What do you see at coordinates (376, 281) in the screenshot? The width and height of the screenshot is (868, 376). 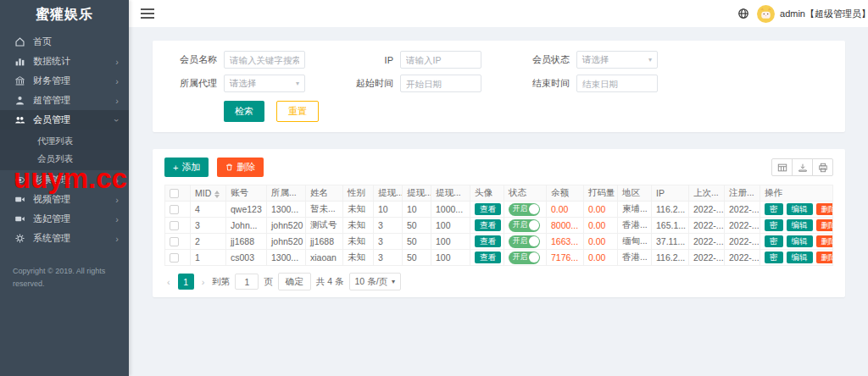 I see `page-size-select: 10 条/页 ▾` at bounding box center [376, 281].